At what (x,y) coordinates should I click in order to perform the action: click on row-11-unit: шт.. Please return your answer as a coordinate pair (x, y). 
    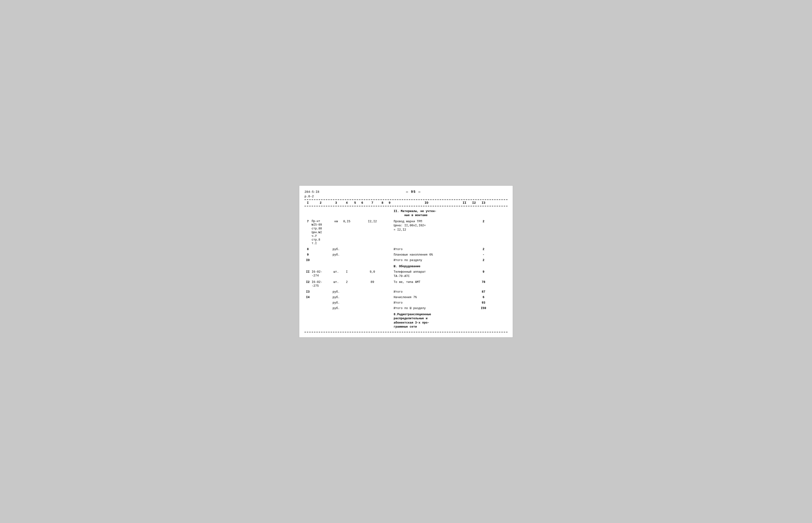
    Looking at the image, I should click on (336, 272).